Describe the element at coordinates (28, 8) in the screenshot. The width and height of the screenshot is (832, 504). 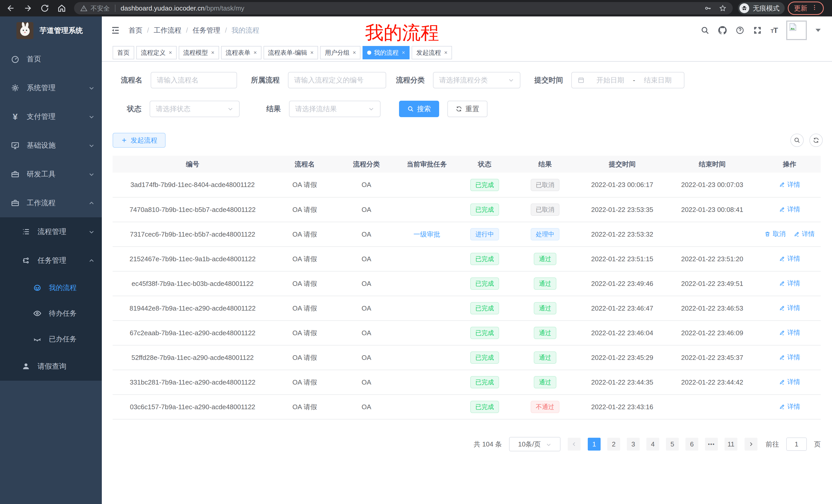
I see `browser-forward-icon` at that location.